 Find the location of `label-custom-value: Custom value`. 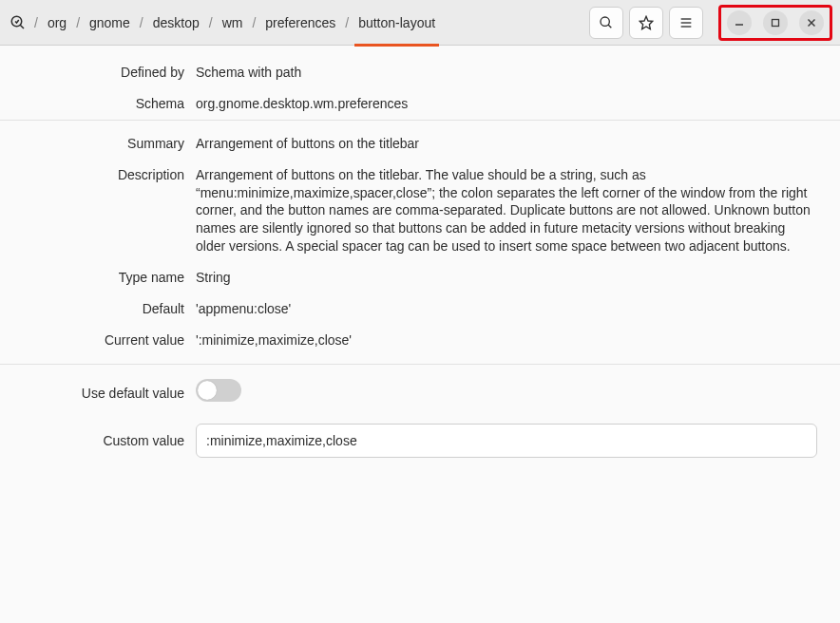

label-custom-value: Custom value is located at coordinates (105, 441).